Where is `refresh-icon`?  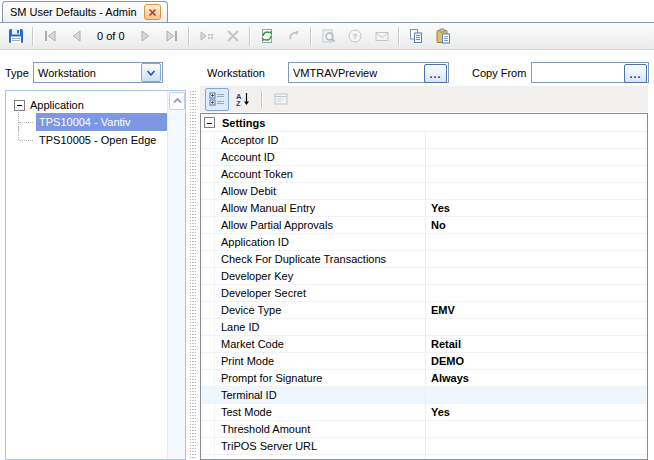
refresh-icon is located at coordinates (267, 36).